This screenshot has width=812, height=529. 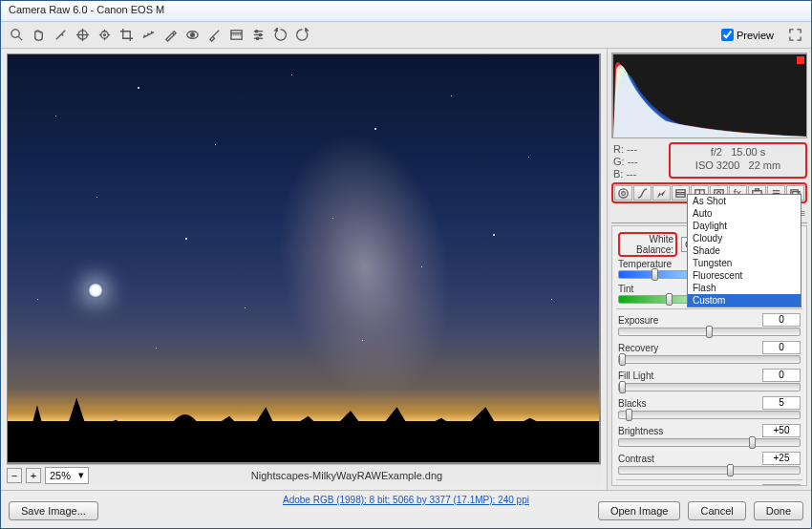 What do you see at coordinates (126, 34) in the screenshot?
I see `crop-tool-icon` at bounding box center [126, 34].